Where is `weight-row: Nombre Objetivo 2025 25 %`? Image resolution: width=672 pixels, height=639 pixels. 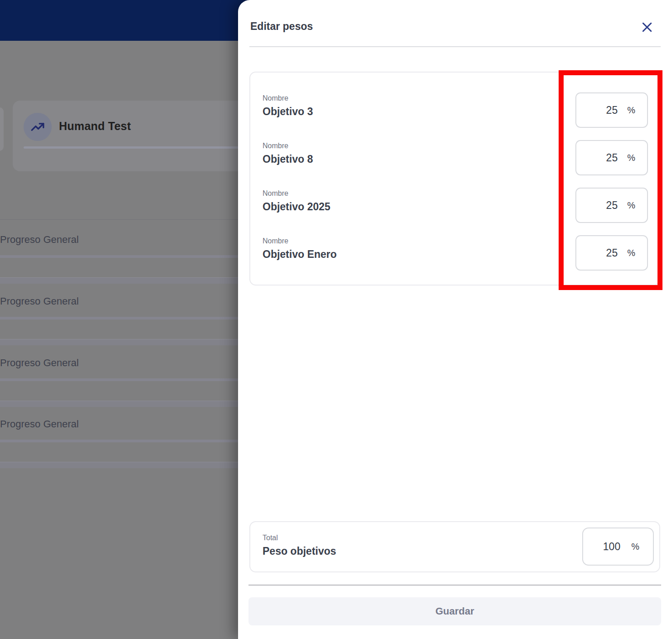
weight-row: Nombre Objetivo 2025 25 % is located at coordinates (455, 205).